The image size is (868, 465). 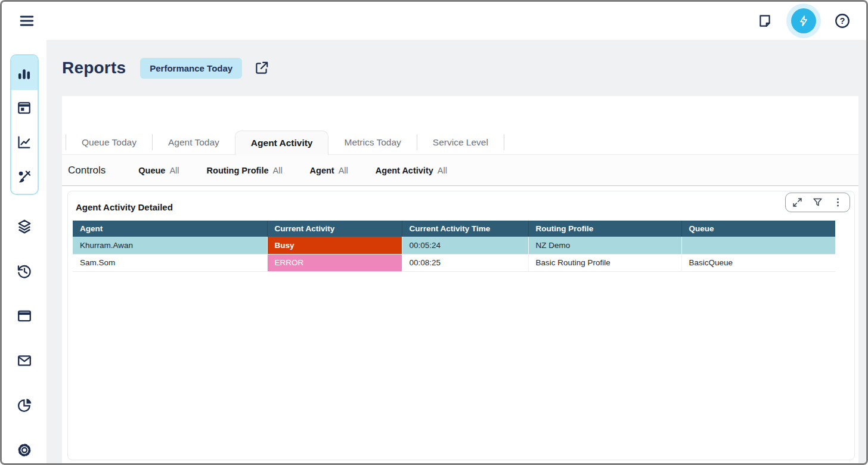 What do you see at coordinates (24, 316) in the screenshot?
I see `sidebar-item-window` at bounding box center [24, 316].